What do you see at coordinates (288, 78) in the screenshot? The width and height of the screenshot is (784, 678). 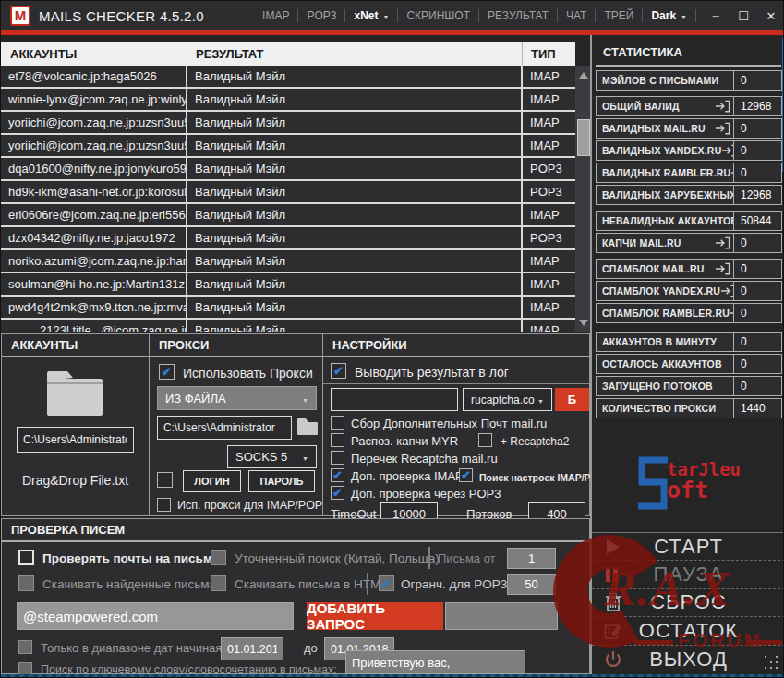 I see `table-row: et78@volcanic.jp:haga5026 Валидный Мэйл …` at bounding box center [288, 78].